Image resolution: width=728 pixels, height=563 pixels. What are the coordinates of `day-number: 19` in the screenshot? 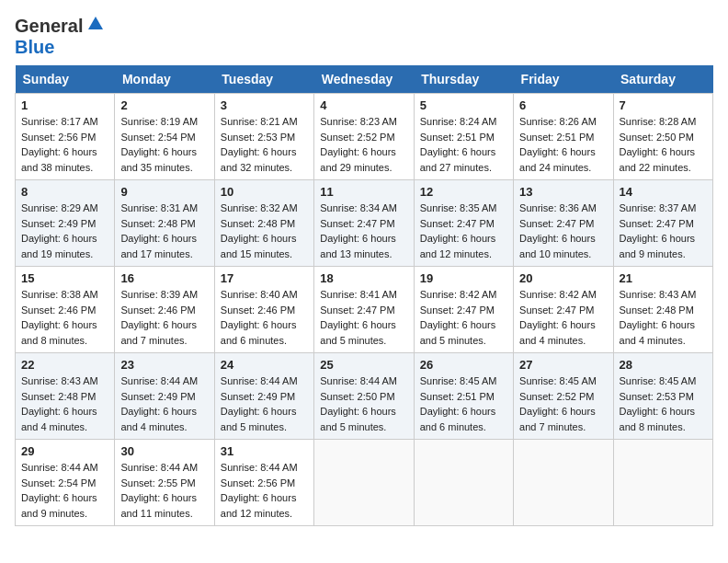 It's located at (463, 278).